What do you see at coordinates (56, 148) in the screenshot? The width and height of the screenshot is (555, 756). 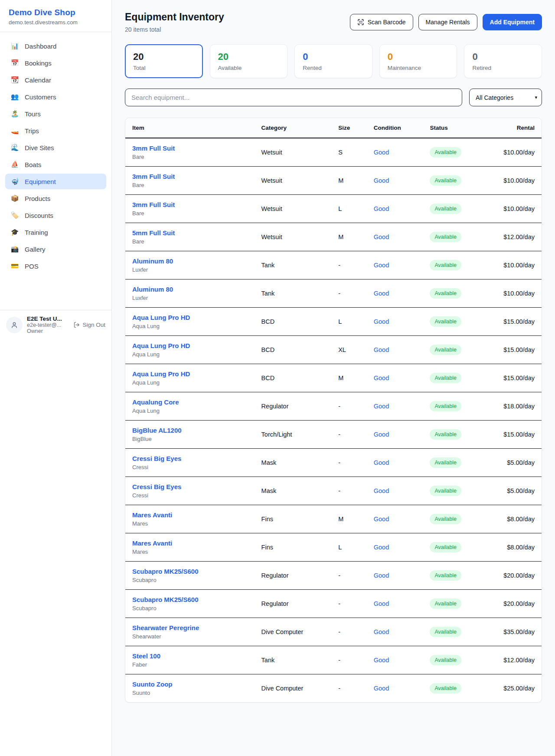 I see `sidebar-item-dive-sites: 🌊 Dive Sites` at bounding box center [56, 148].